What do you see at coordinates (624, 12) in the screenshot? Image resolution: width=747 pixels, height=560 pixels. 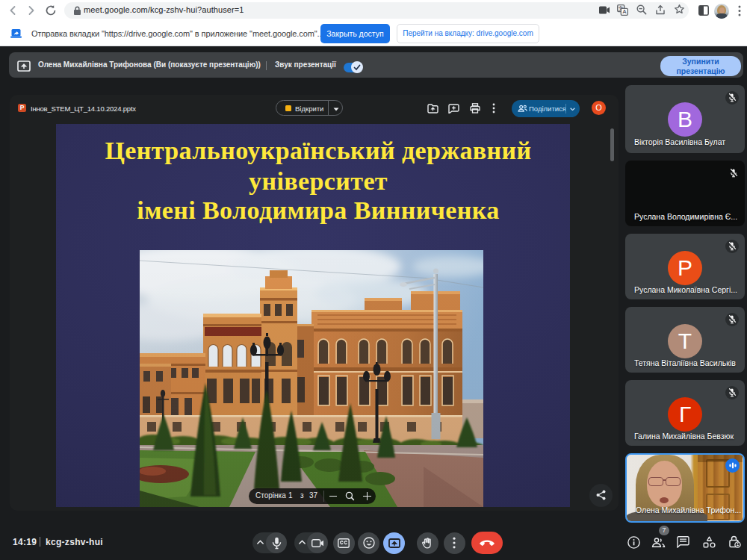 I see `svg-text: A` at bounding box center [624, 12].